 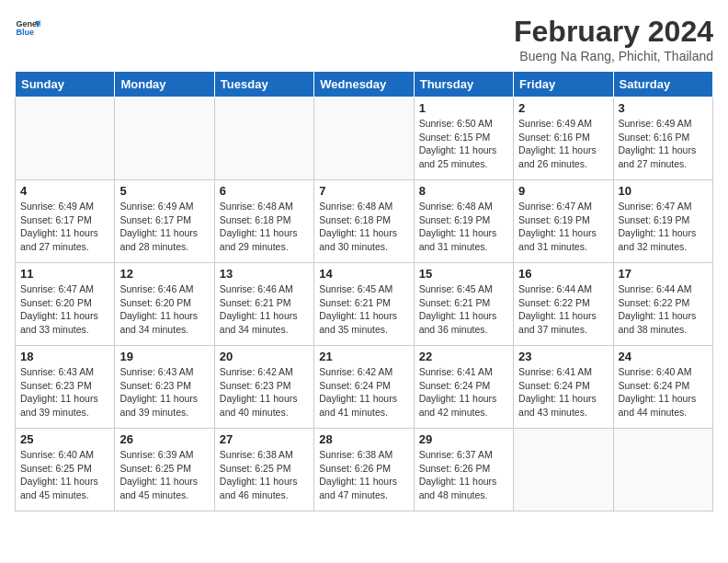 I want to click on day-number: 15, so click(x=463, y=274).